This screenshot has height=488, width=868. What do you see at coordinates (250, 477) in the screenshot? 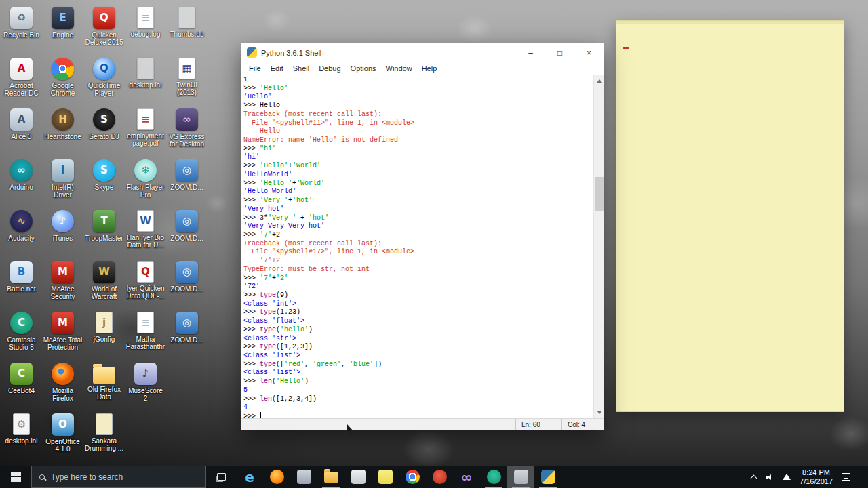
I see `taskbar-edge: e` at bounding box center [250, 477].